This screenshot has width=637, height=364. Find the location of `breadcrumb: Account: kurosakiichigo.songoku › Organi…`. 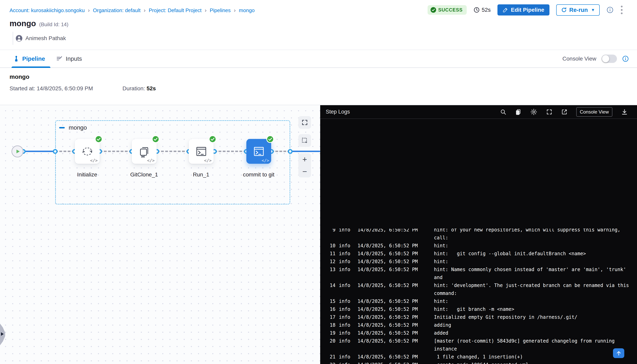

breadcrumb: Account: kurosakiichigo.songoku › Organi… is located at coordinates (132, 10).